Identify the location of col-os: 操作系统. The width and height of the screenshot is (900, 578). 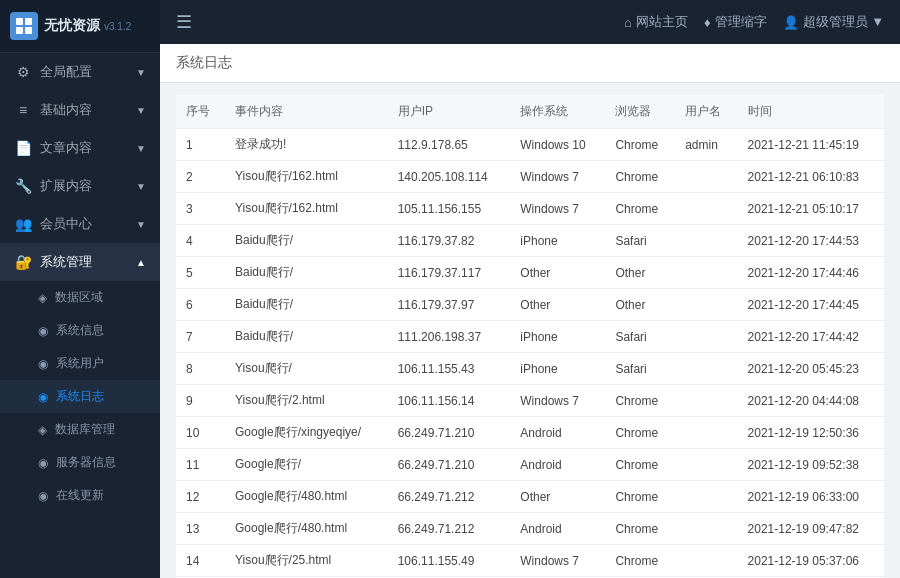
(558, 112).